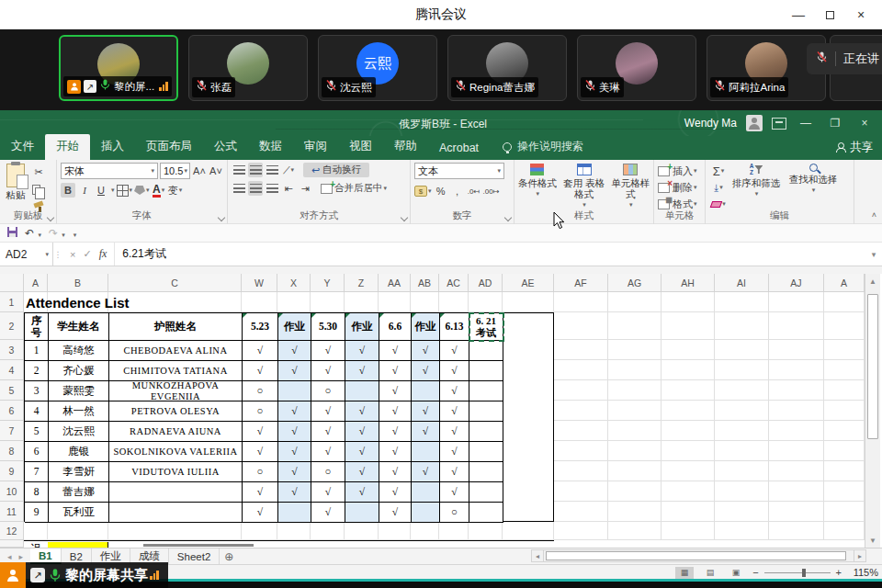  Describe the element at coordinates (79, 391) in the screenshot. I see `cell-student-name: 蒙熙雯` at that location.